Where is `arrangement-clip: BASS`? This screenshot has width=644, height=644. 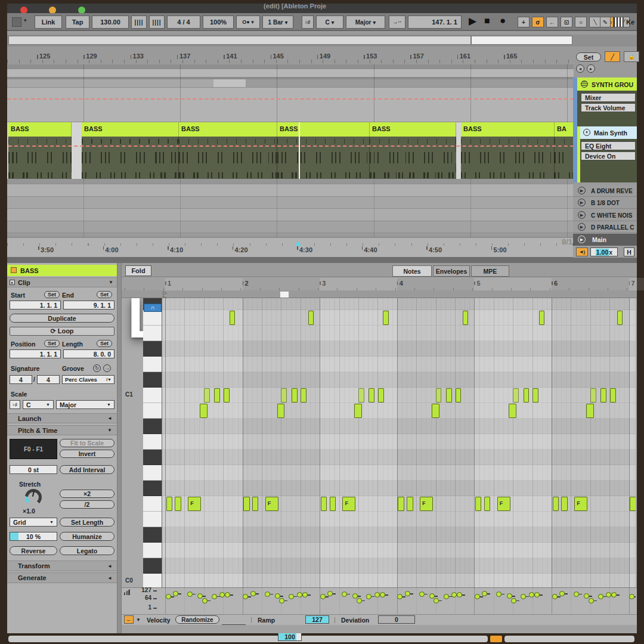
arrangement-clip: BASS is located at coordinates (508, 150).